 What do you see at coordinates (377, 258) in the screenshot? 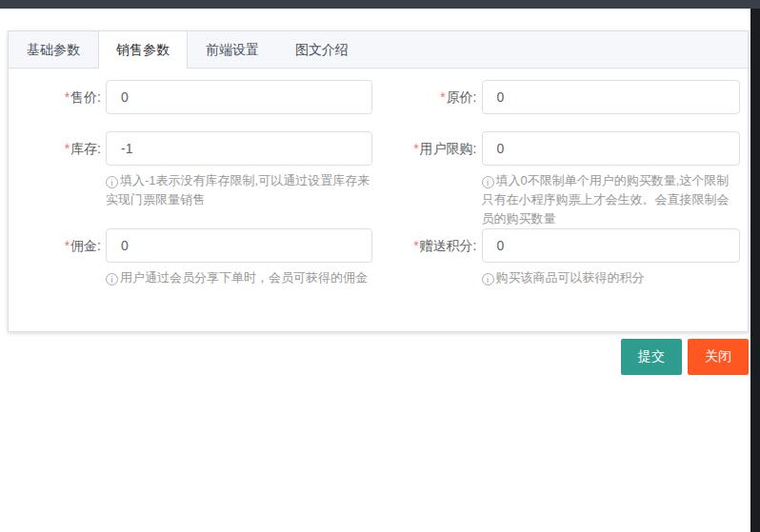
I see `form-row: *佣金: 用户通过会员分享下单时，会员可获得的佣金 *赠送积分:` at bounding box center [377, 258].